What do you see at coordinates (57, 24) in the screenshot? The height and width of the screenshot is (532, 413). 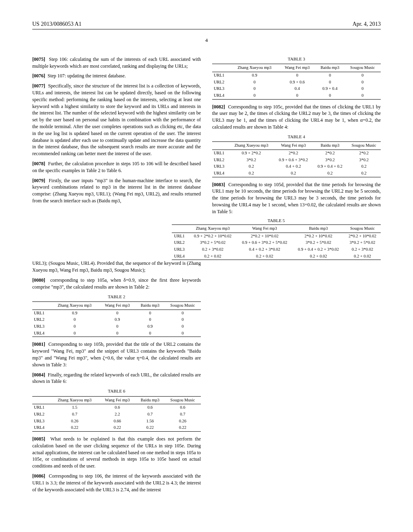 I see `publication-number: US 2013/0086053 A1` at bounding box center [57, 24].